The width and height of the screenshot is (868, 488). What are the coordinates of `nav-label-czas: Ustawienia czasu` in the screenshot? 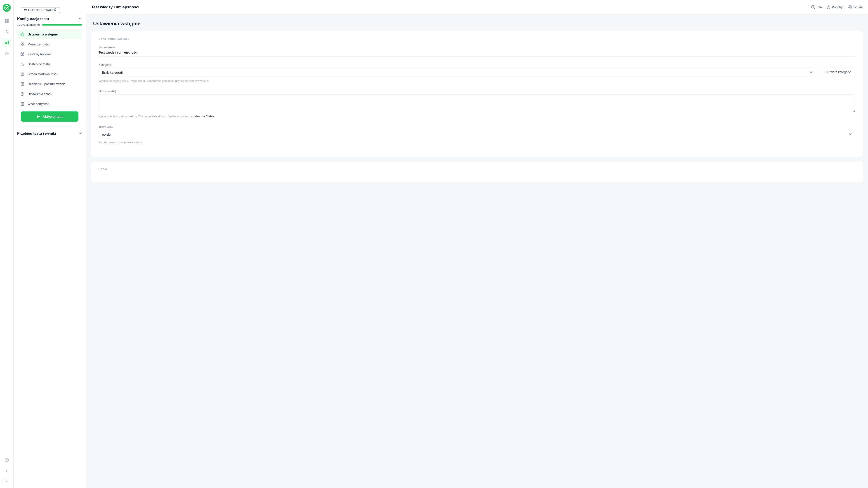 It's located at (40, 94).